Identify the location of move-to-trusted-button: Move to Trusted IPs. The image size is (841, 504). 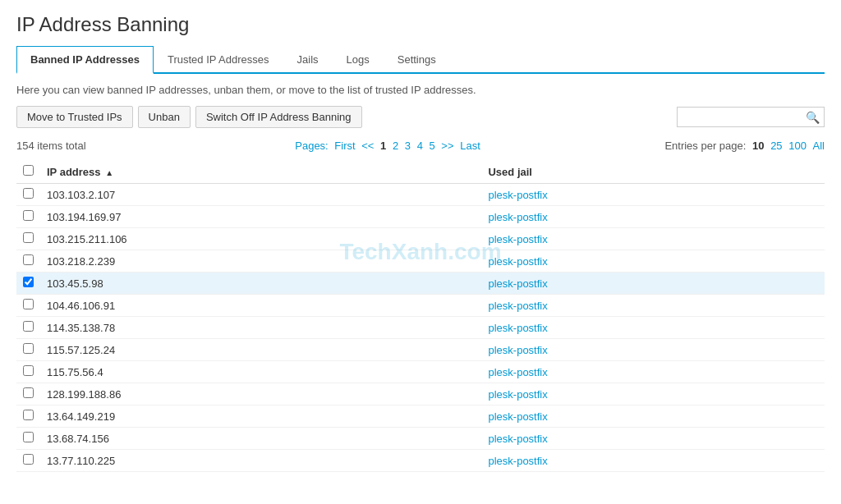
(75, 117).